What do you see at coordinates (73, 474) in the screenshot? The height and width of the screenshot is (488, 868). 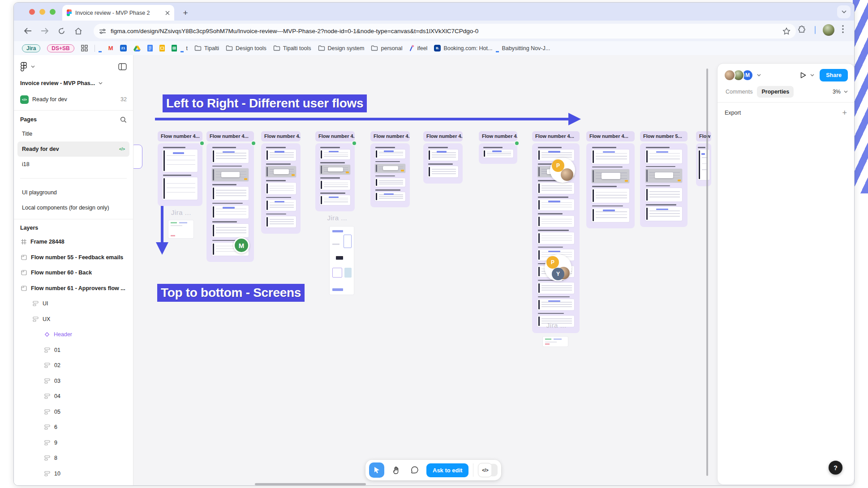 I see `layer-item-10: 10` at bounding box center [73, 474].